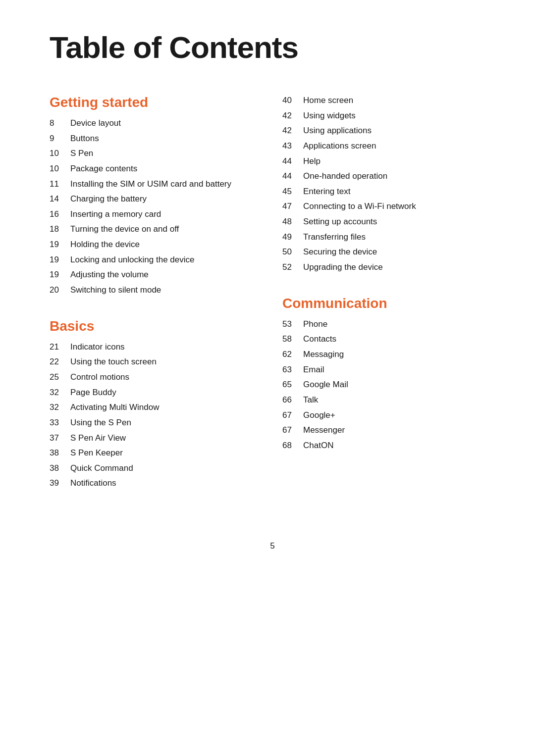  Describe the element at coordinates (319, 416) in the screenshot. I see `toc-label: Google+` at that location.